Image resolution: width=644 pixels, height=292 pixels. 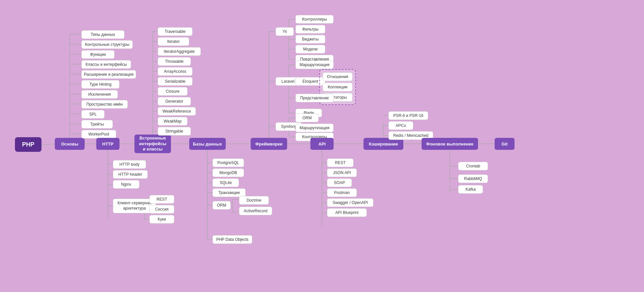 I want to click on osnovy-label: Основы, so click(x=70, y=144).